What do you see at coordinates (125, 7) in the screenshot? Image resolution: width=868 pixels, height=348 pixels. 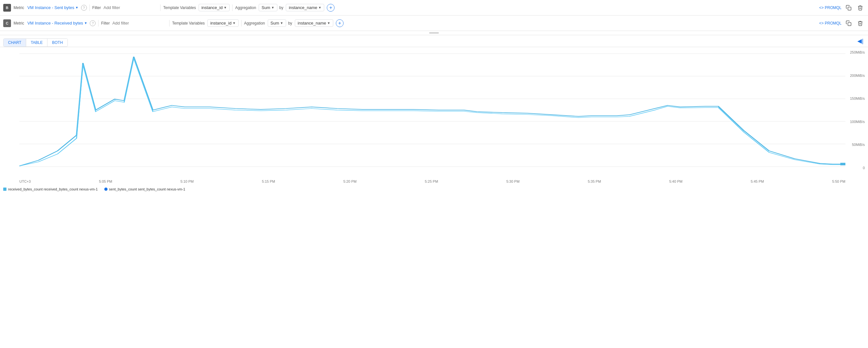 I see `filter-section-b: Filter` at bounding box center [125, 7].